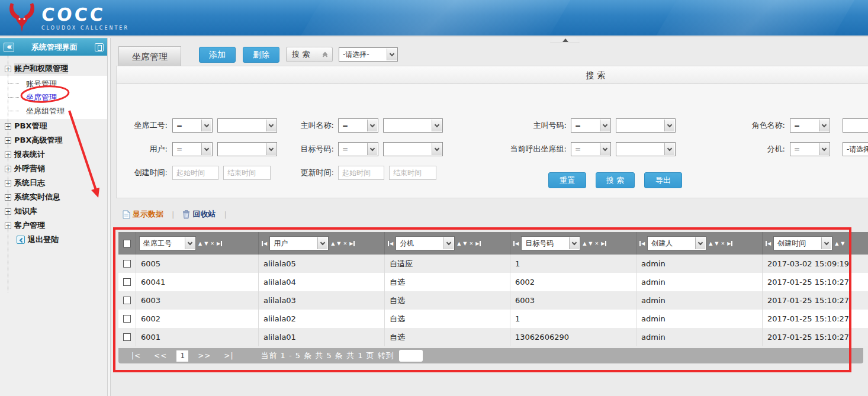 This screenshot has width=868, height=396. I want to click on value-select-outbound-group, so click(645, 149).